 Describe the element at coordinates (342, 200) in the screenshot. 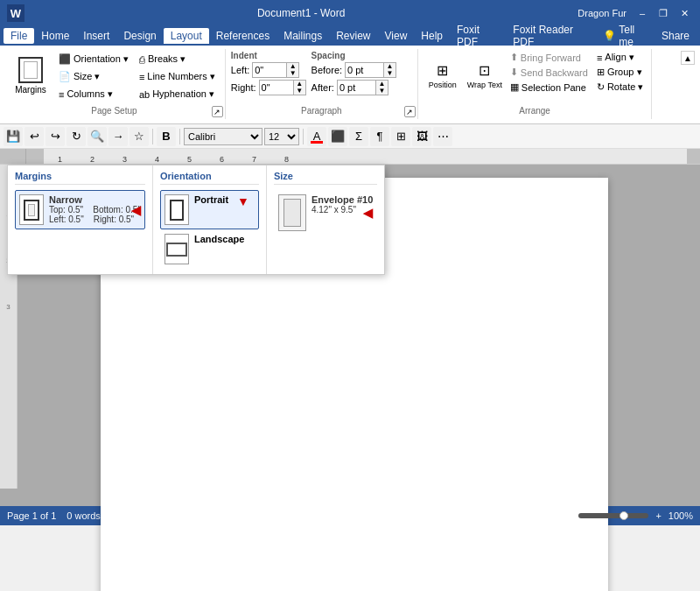

I see `size-envelope10-name: Envelope #10` at that location.